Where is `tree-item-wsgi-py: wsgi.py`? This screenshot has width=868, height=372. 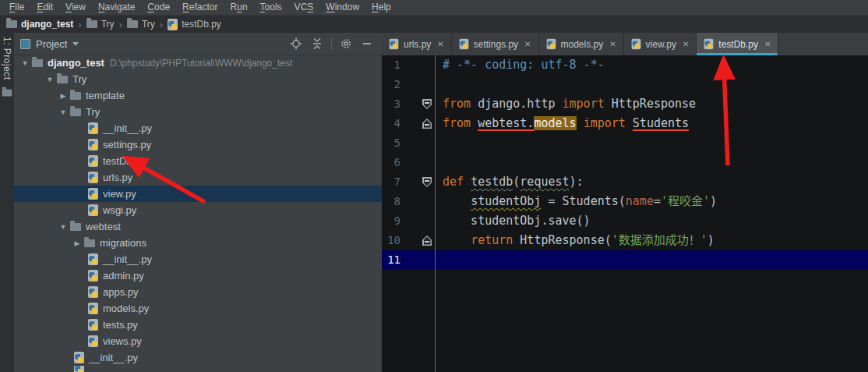
tree-item-wsgi-py: wsgi.py is located at coordinates (198, 211).